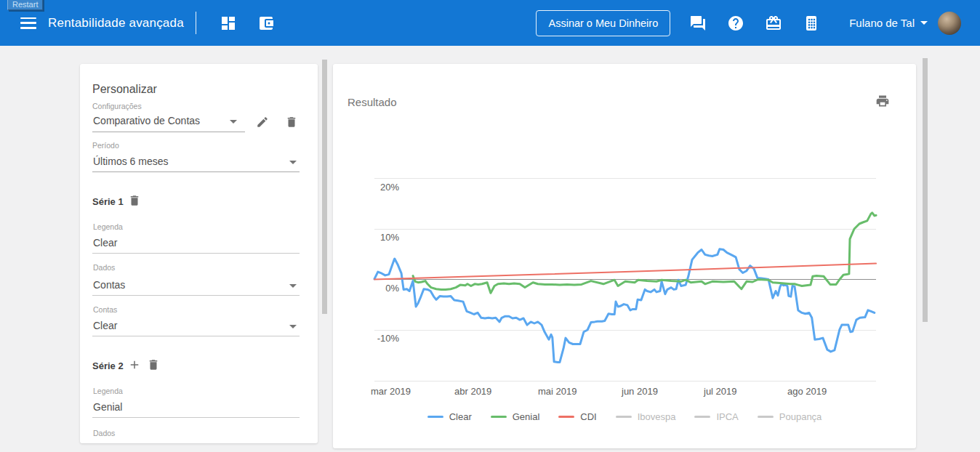  What do you see at coordinates (105, 326) in the screenshot?
I see `series1-account-select: Clear` at bounding box center [105, 326].